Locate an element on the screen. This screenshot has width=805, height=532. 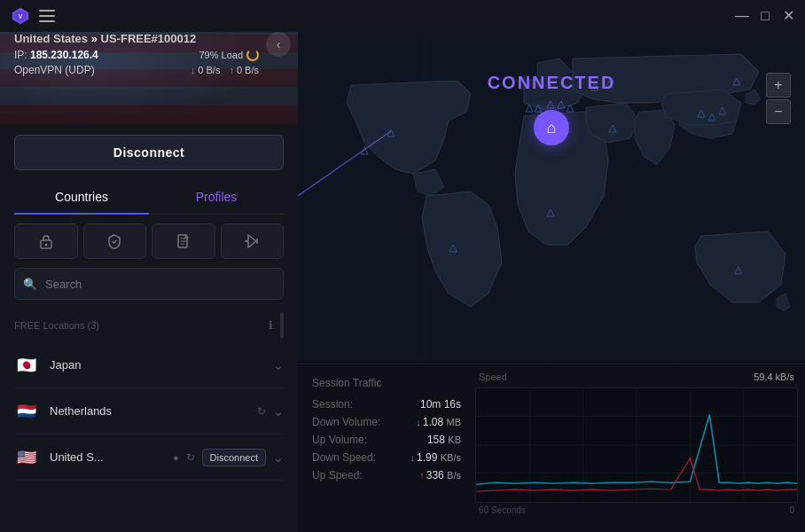
stat-down-vol-label: Down Volume: is located at coordinates (346, 422).